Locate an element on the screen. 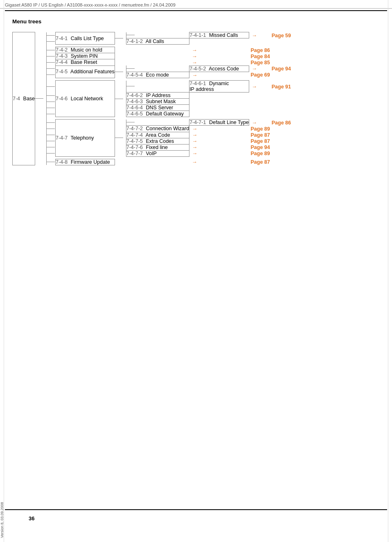  item-7-4-3: 7-4-3 System PIN is located at coordinates (85, 56).